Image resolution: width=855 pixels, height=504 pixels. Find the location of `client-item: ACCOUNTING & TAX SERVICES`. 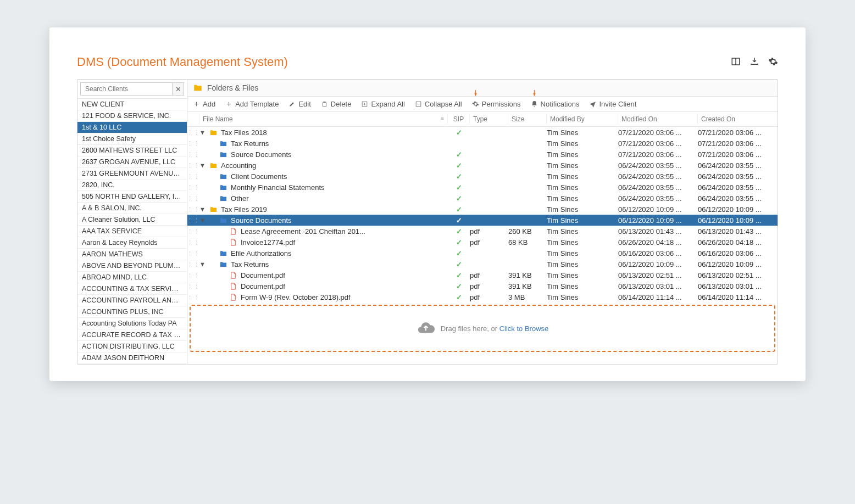

client-item: ACCOUNTING & TAX SERVICES is located at coordinates (132, 289).